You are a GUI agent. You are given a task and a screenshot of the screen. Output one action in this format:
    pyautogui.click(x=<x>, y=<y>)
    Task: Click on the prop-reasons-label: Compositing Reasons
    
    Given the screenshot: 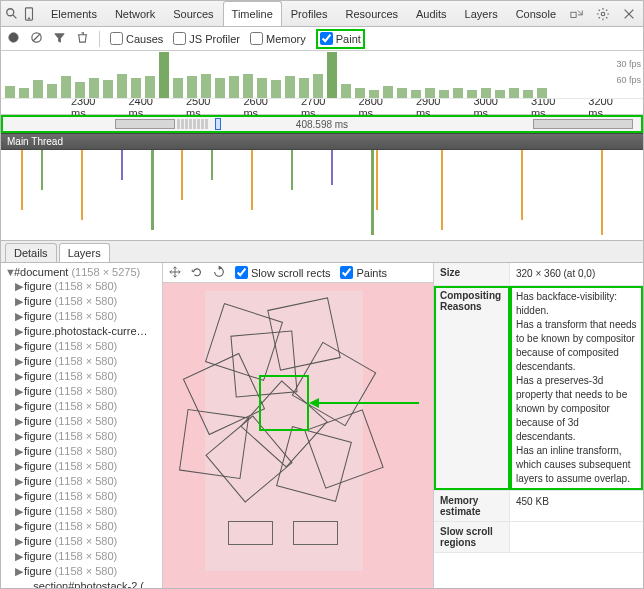 What is the action you would take?
    pyautogui.click(x=472, y=388)
    